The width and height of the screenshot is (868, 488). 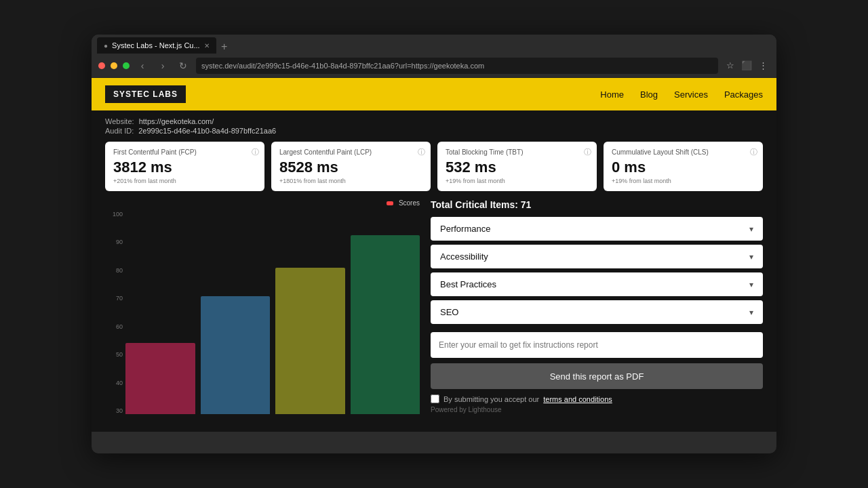 I want to click on new-tab-button: +, so click(x=224, y=47).